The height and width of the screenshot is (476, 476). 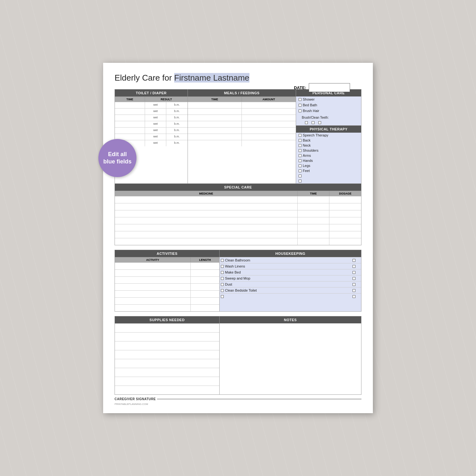 What do you see at coordinates (329, 150) in the screenshot?
I see `pt-shoulders: Shoulders` at bounding box center [329, 150].